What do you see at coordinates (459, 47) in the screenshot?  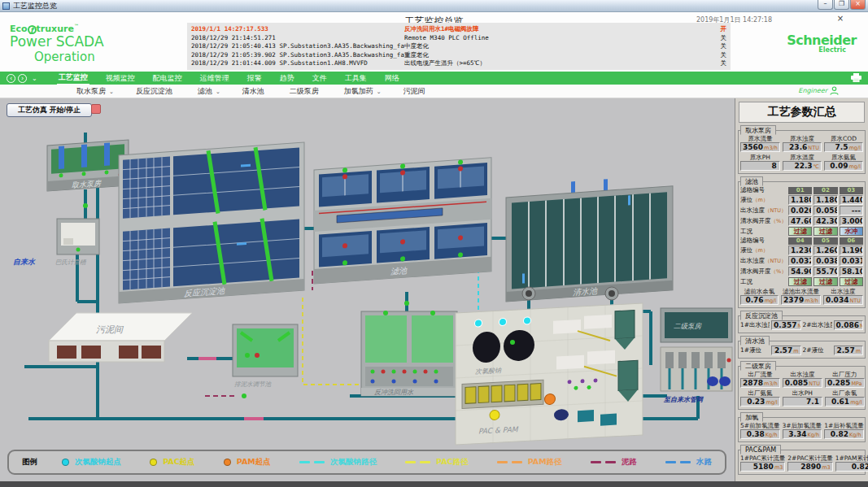 I see `alarm-row: 2018/12/29 21:05:40.413 SP.Substation3.A…` at bounding box center [459, 47].